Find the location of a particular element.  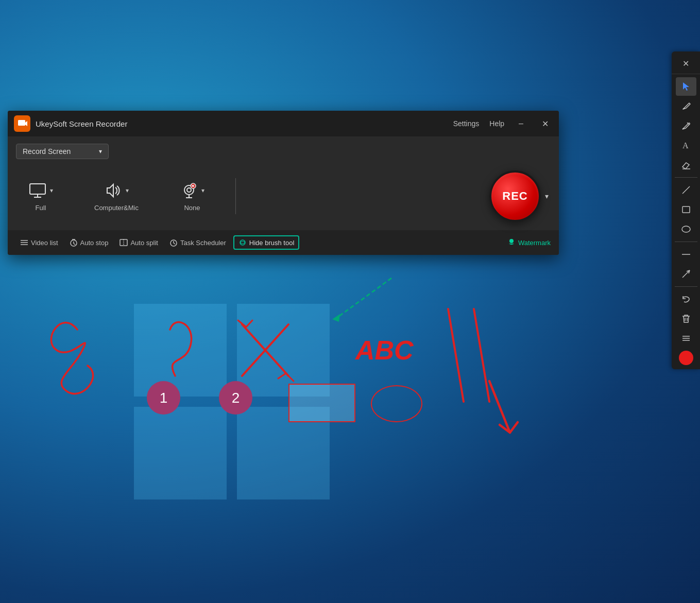

close-x-icon: ✕ is located at coordinates (686, 64).